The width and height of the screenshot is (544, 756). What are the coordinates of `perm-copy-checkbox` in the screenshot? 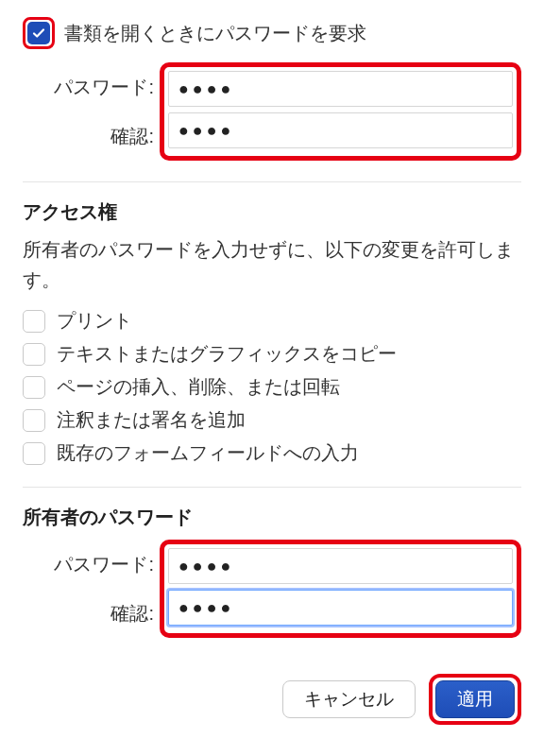 It's located at (34, 354).